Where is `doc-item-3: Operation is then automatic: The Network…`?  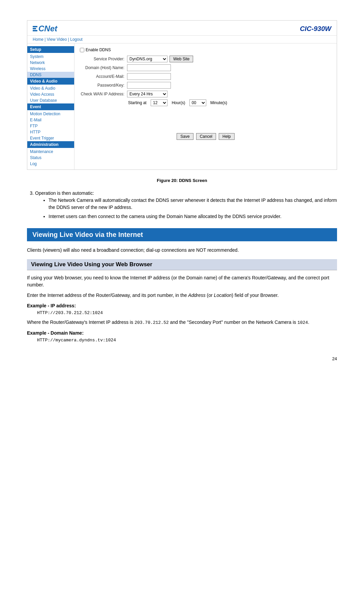
doc-item-3: Operation is then automatic: The Network… is located at coordinates (186, 205).